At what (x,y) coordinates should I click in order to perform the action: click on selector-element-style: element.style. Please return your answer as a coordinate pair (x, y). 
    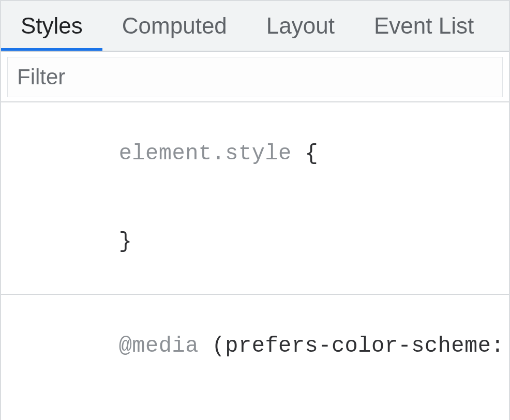
    Looking at the image, I should click on (205, 154).